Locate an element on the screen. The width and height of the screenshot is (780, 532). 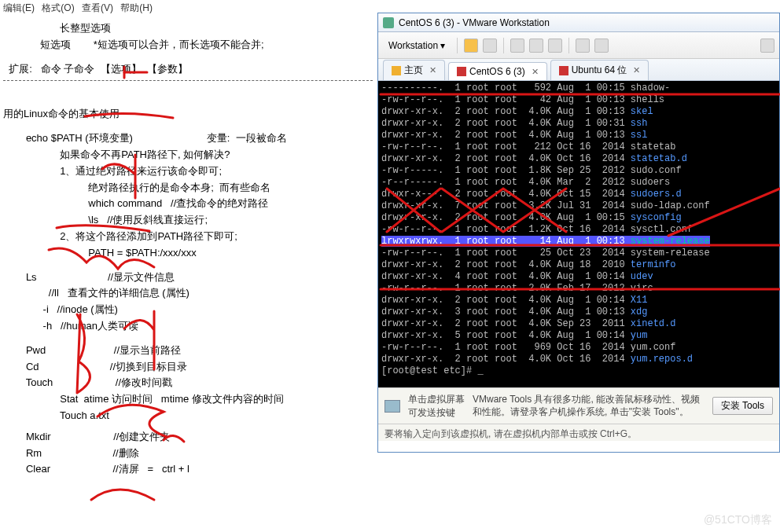
note-line: PATH = $PATH:/xxx/xxx is located at coordinates (189, 253).